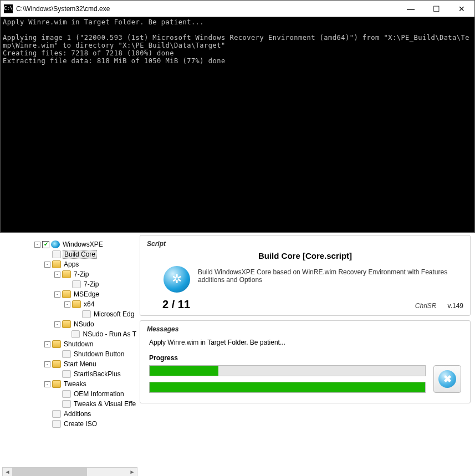 This screenshot has height=476, width=475. Describe the element at coordinates (50, 472) in the screenshot. I see `scroll-thumb` at that location.